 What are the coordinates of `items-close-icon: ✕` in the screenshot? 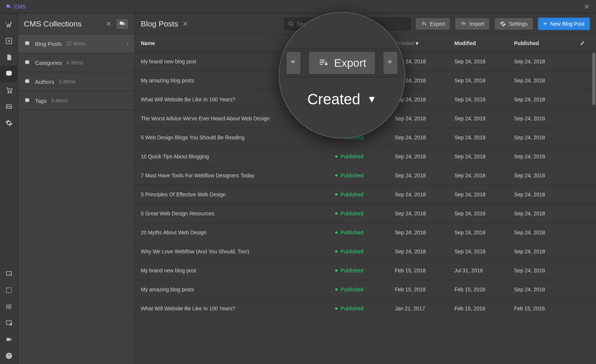 It's located at (186, 24).